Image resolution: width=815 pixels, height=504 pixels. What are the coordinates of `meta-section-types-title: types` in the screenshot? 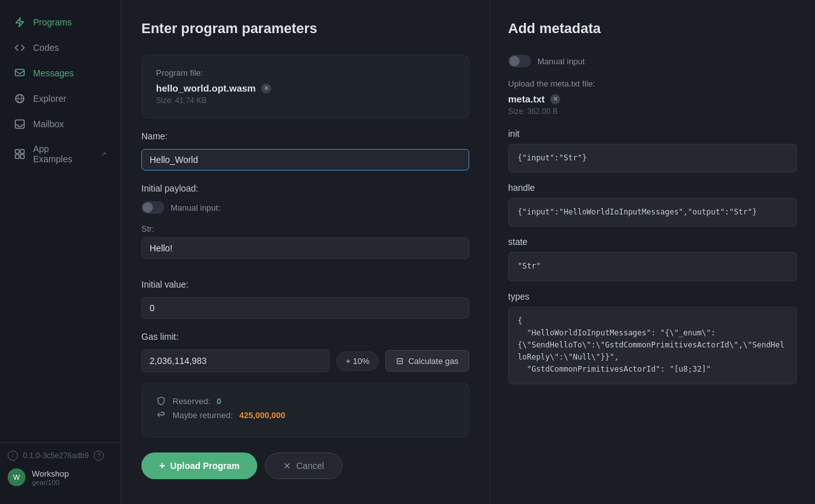 It's located at (653, 297).